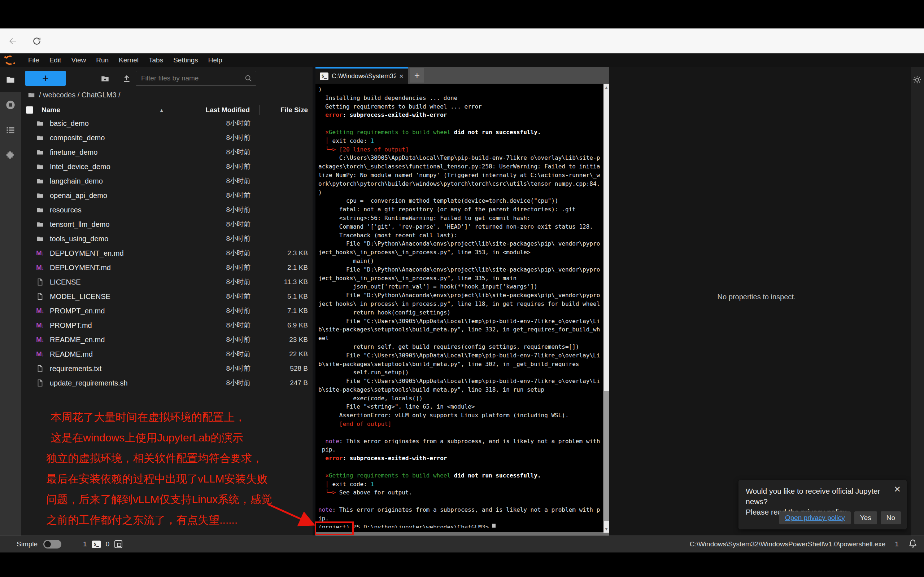 Image resolution: width=924 pixels, height=577 pixels. What do you see at coordinates (108, 326) in the screenshot?
I see `entry-name: PROMPT.md` at bounding box center [108, 326].